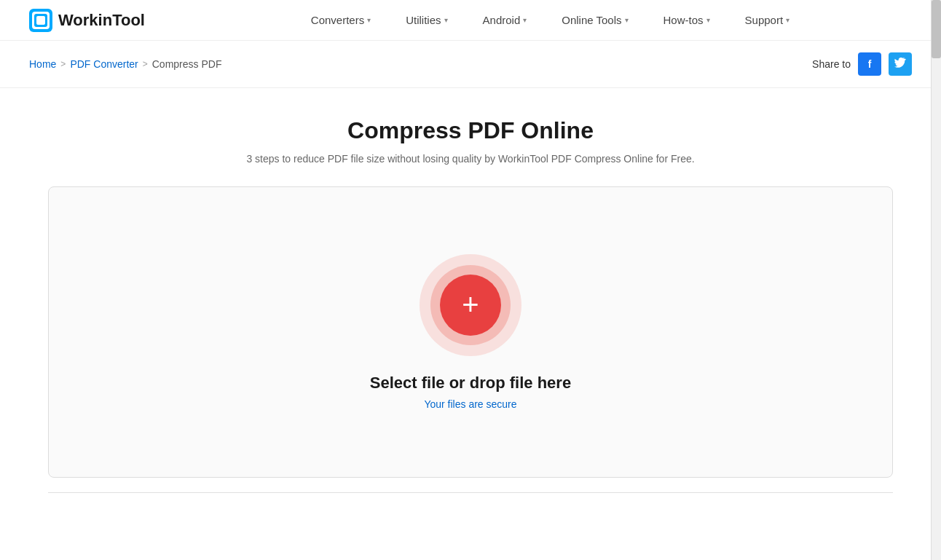  I want to click on nav-online-tools-chevron: ▾, so click(626, 20).